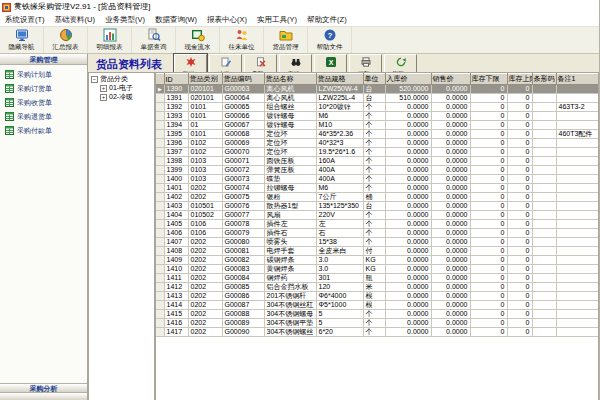 Image resolution: width=600 pixels, height=400 pixels. Describe the element at coordinates (44, 131) in the screenshot. I see `sidebar-item-purchase-payment: 采购付款单` at that location.